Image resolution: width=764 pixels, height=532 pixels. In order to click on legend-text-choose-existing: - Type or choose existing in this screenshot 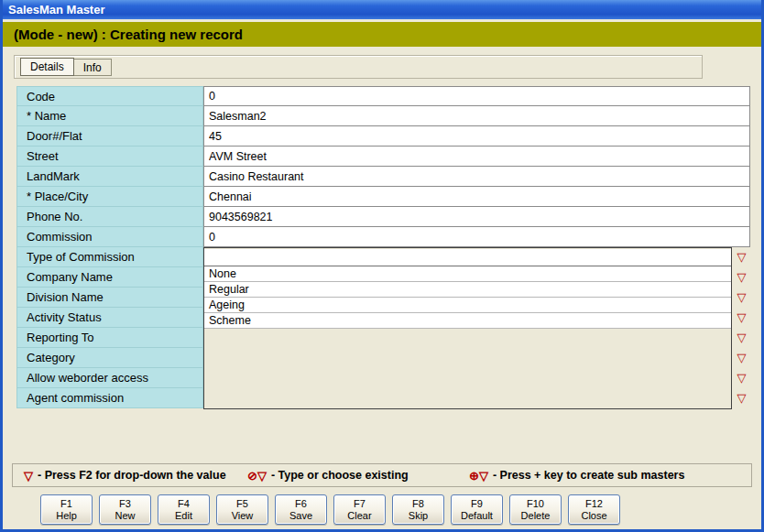, I will do `click(340, 475)`.